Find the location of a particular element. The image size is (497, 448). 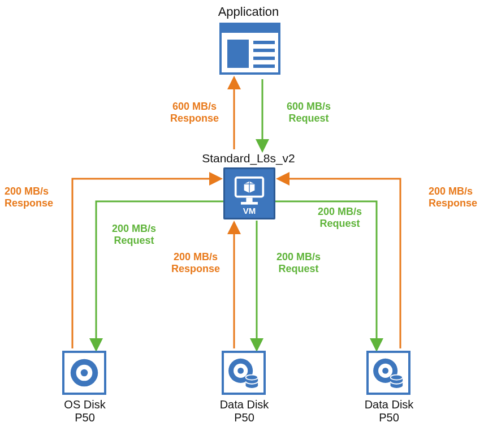

vm-icon: VM is located at coordinates (249, 193).